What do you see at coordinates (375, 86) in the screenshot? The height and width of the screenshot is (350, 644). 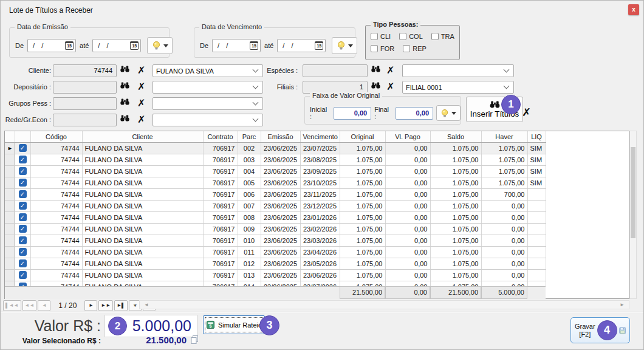 I see `filiais-search-button` at bounding box center [375, 86].